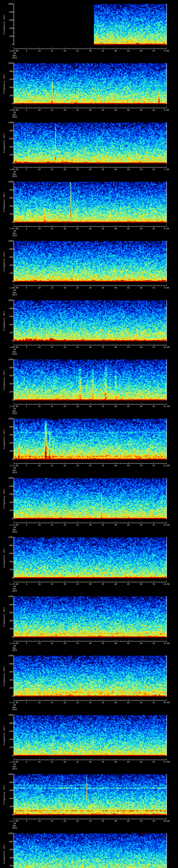  Describe the element at coordinates (89, 89) in the screenshot. I see `spectrogram-panel: Frequency (Hz) 020040060080010001:05:005…` at that location.